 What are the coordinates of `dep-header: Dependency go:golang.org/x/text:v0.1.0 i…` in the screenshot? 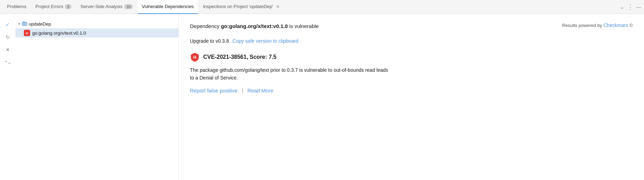 It's located at (254, 26).